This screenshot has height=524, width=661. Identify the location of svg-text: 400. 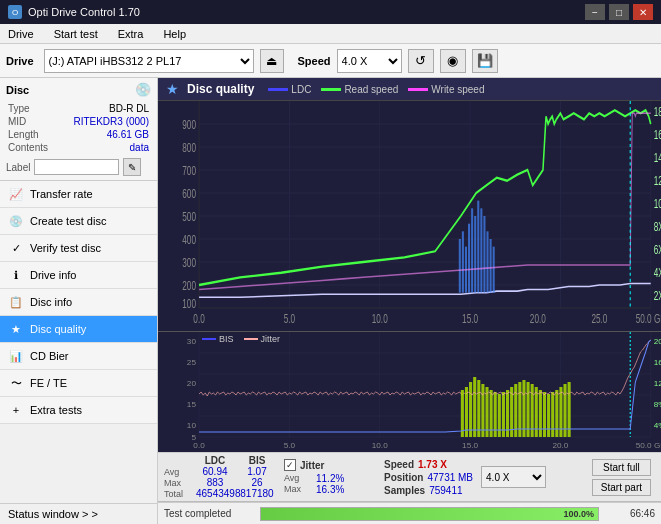
(189, 240).